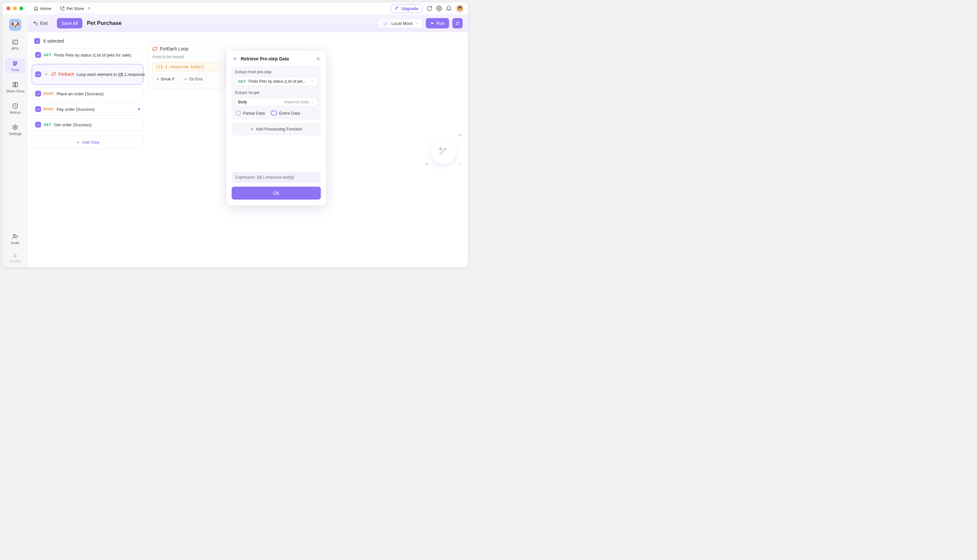 The height and width of the screenshot is (560, 977). Describe the element at coordinates (15, 66) in the screenshot. I see `sidebar-item-tests: Tests` at that location.